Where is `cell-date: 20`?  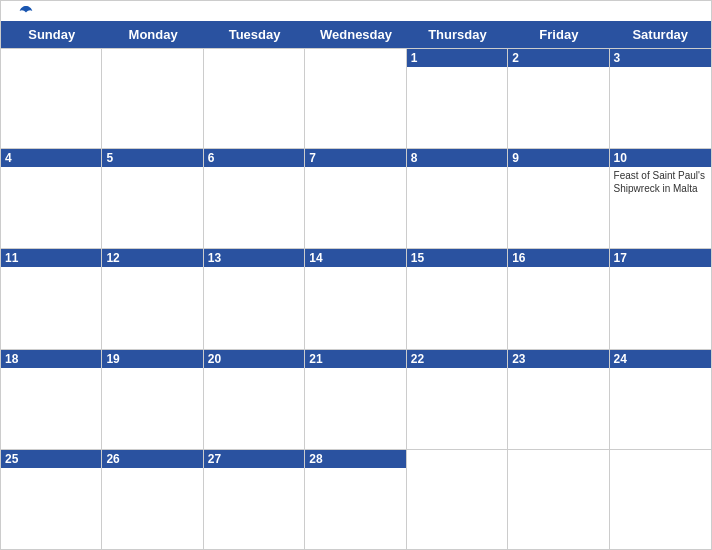
cell-date: 20 is located at coordinates (254, 359).